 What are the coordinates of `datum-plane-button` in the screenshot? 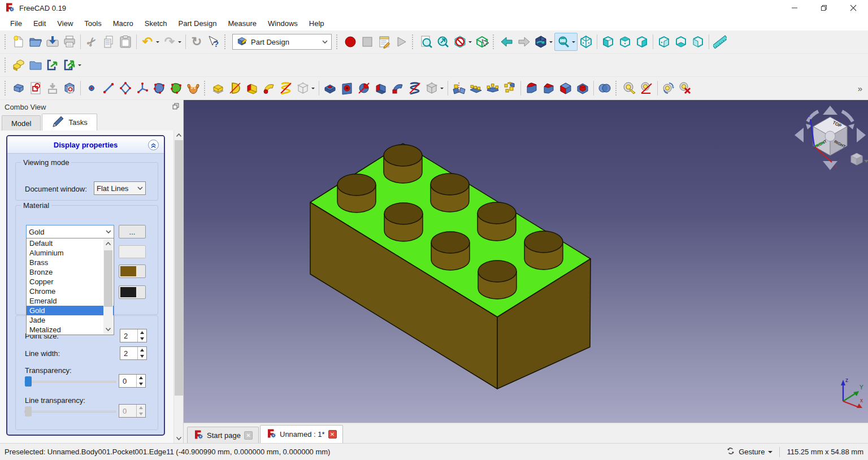 It's located at (125, 88).